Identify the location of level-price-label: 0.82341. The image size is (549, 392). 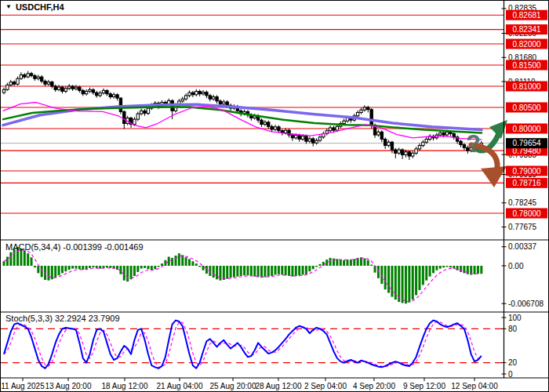
(527, 30).